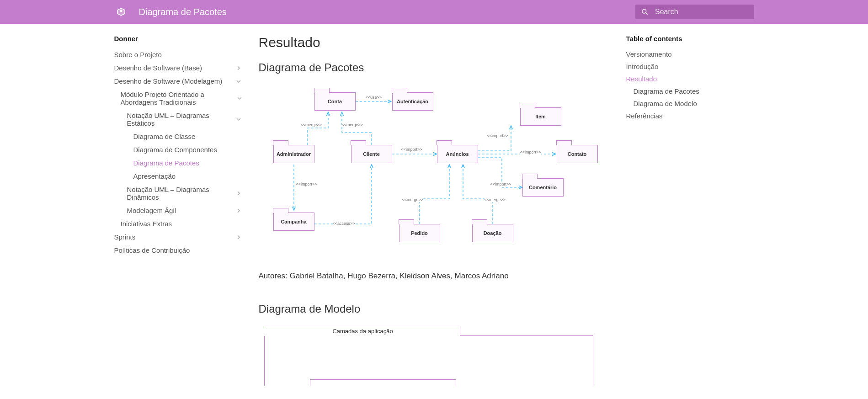 Image resolution: width=868 pixels, height=399 pixels. What do you see at coordinates (178, 68) in the screenshot?
I see `nav-base: Desenho de Software (Base)` at bounding box center [178, 68].